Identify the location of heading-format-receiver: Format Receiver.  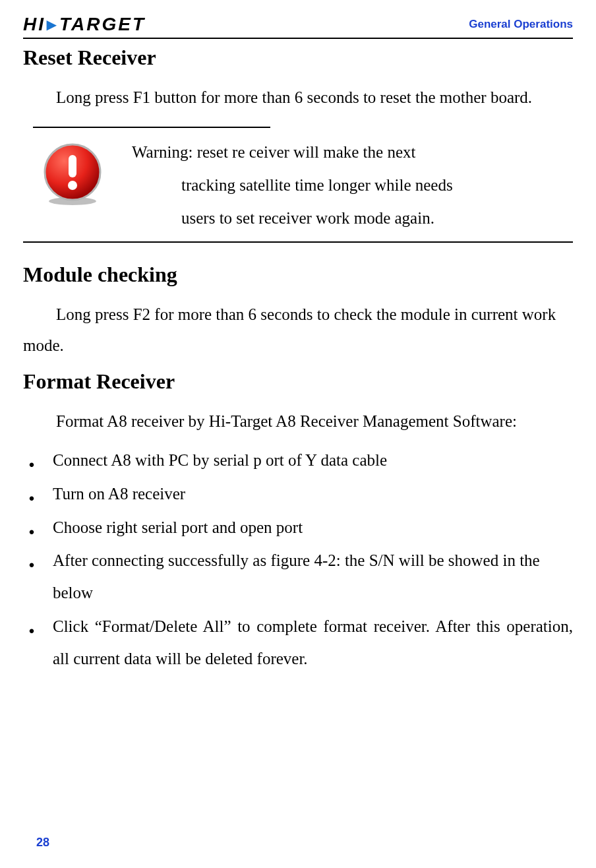
(298, 381).